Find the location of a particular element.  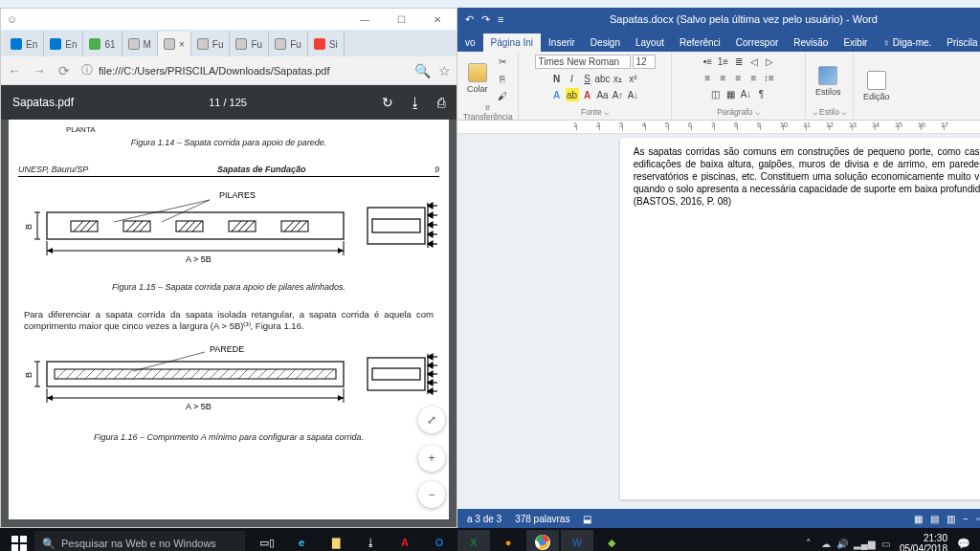

italic-button: I is located at coordinates (572, 78).